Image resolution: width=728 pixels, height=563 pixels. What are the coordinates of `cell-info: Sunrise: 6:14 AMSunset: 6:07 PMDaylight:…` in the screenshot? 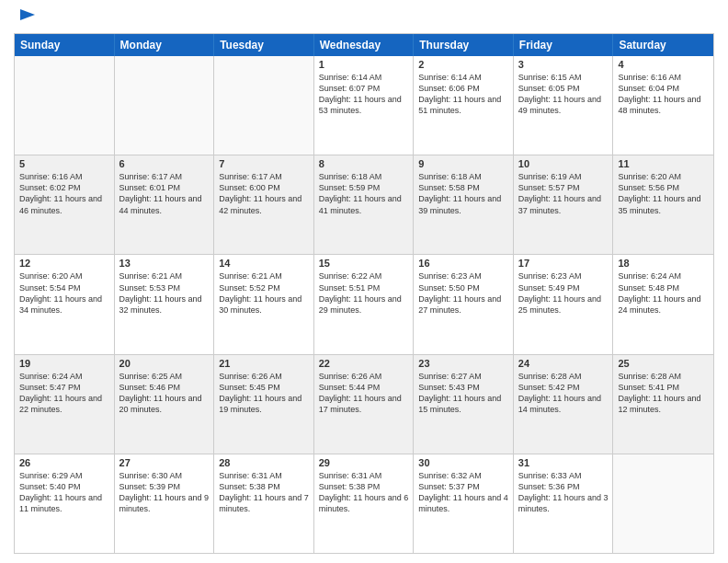 It's located at (364, 94).